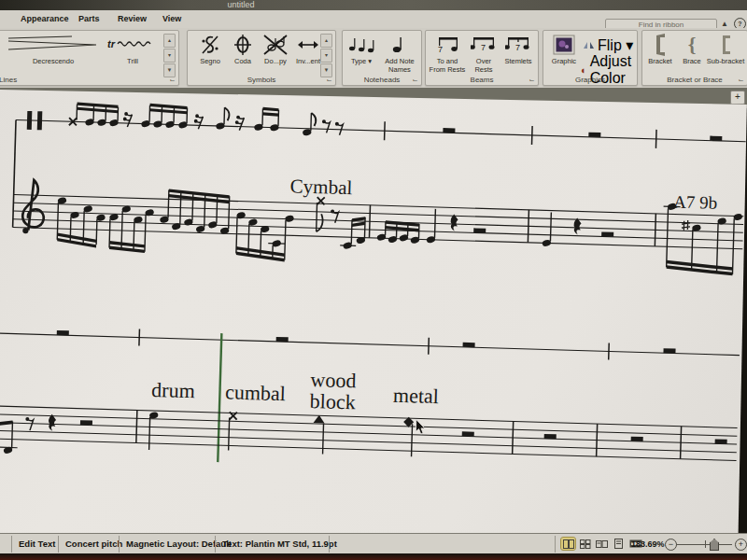  What do you see at coordinates (585, 543) in the screenshot?
I see `view-grid-icon` at bounding box center [585, 543].